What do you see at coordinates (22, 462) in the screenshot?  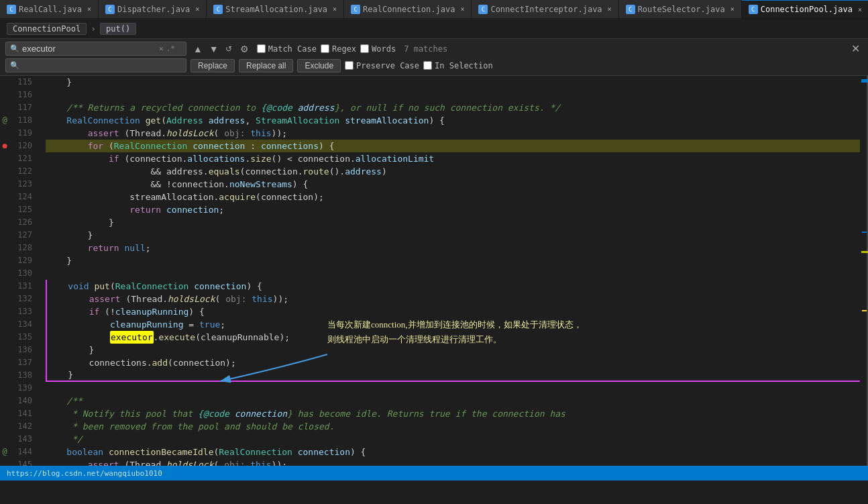 I see `line-num-145: 145` at bounding box center [22, 462].